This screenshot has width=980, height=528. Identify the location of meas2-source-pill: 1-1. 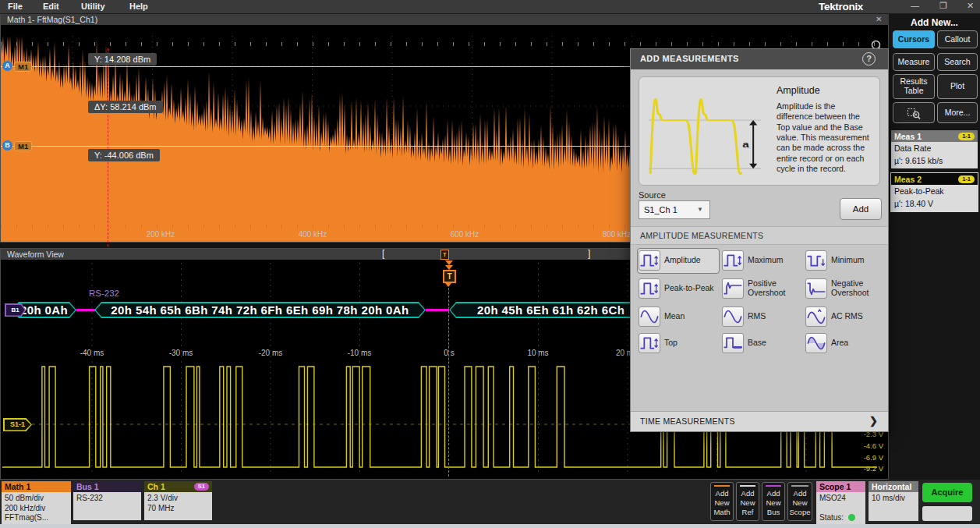
(967, 179).